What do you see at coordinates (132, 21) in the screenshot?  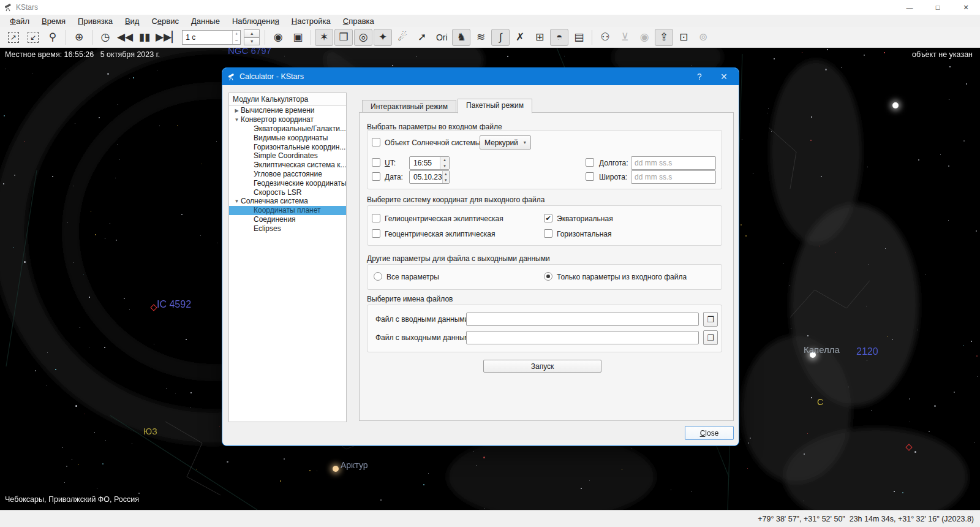 I see `menu-view: Вид` at bounding box center [132, 21].